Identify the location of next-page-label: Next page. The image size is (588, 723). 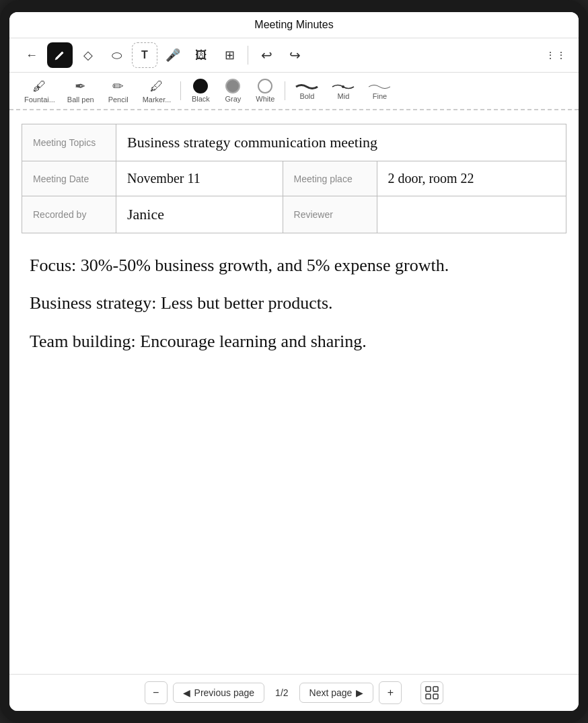
(331, 693).